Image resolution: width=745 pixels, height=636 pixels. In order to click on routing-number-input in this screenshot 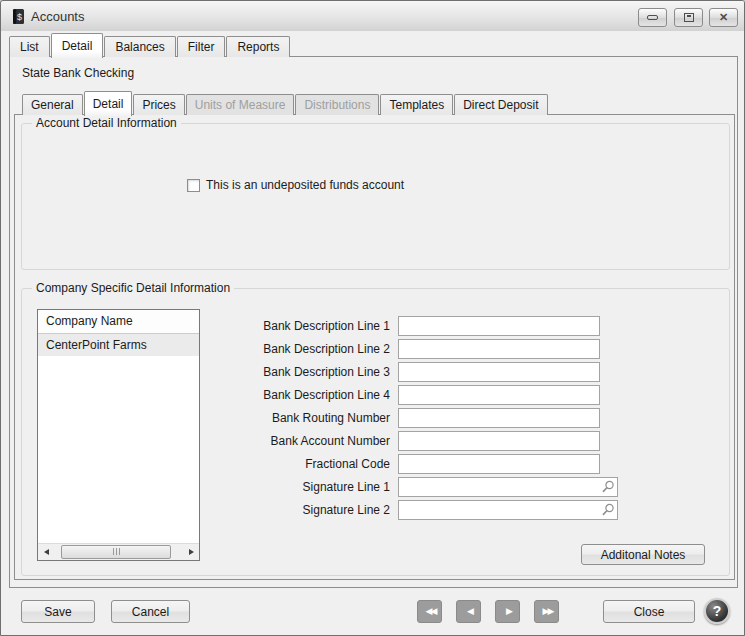, I will do `click(499, 418)`.